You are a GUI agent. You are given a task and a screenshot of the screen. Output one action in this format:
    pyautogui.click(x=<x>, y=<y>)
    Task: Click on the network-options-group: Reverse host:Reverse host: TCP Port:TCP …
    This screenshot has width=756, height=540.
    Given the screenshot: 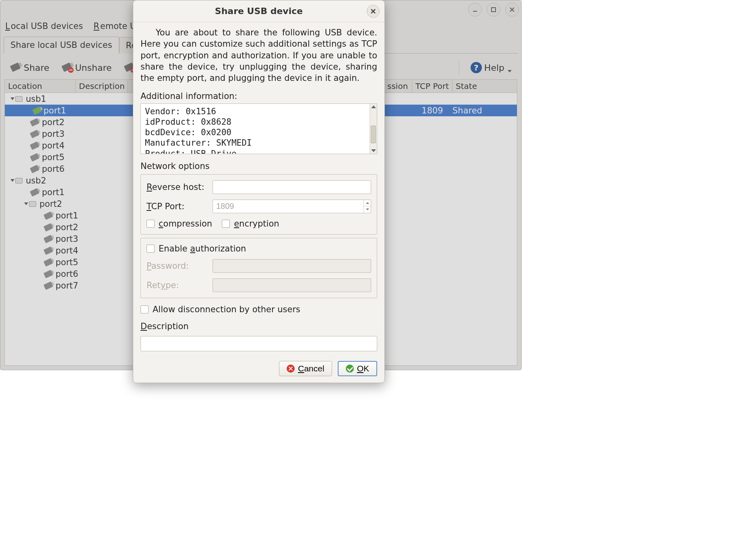 What is the action you would take?
    pyautogui.click(x=259, y=204)
    